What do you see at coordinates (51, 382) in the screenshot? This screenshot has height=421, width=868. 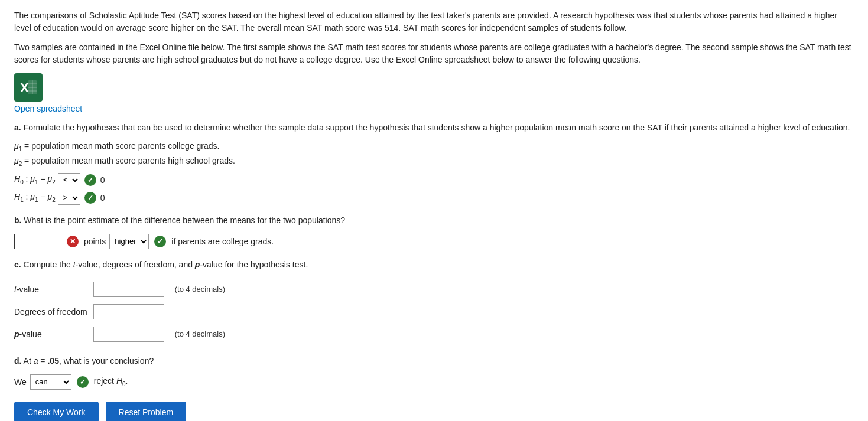 I see `conclusion-dropdown: can cannot` at bounding box center [51, 382].